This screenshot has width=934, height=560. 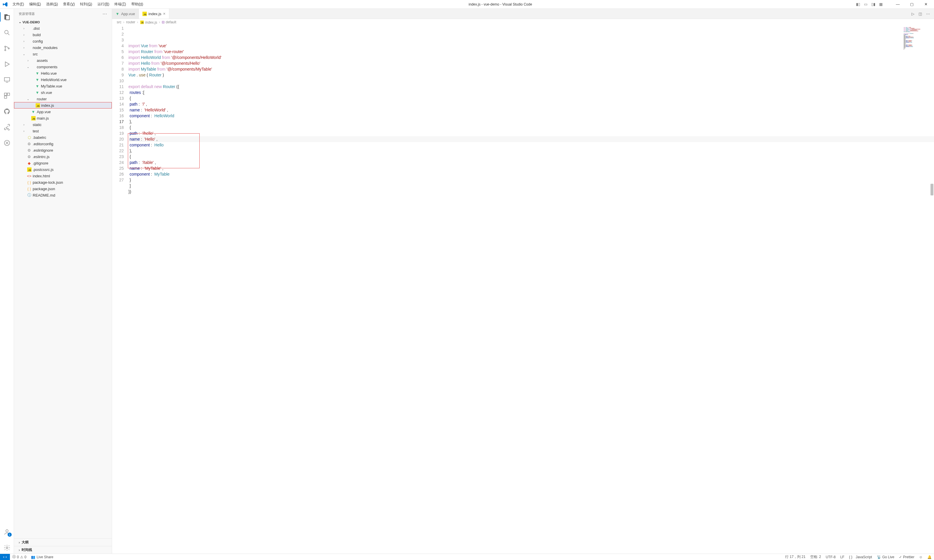 What do you see at coordinates (63, 80) in the screenshot?
I see `tree-item-HelloWorld.vue: ▼HelloWorld.vue` at bounding box center [63, 80].